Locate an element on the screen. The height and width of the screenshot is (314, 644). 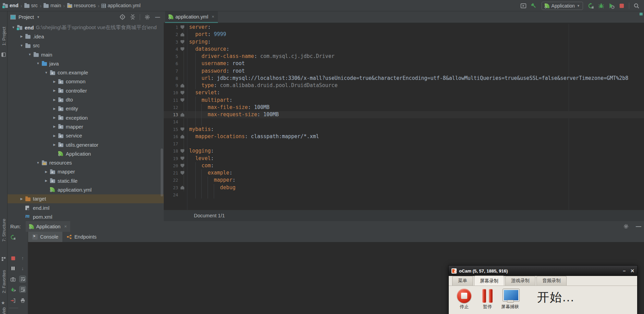
code-line-2: 2 port: 9999 is located at coordinates (404, 34).